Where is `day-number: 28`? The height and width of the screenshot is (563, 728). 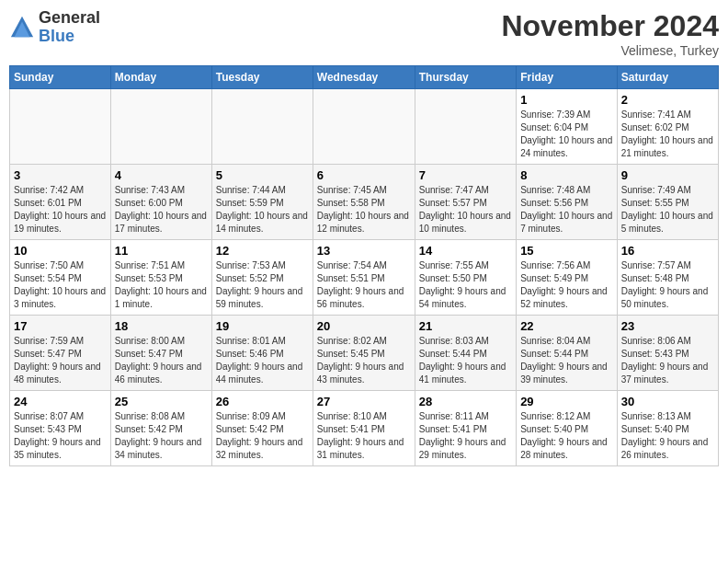
day-number: 28 is located at coordinates (465, 401).